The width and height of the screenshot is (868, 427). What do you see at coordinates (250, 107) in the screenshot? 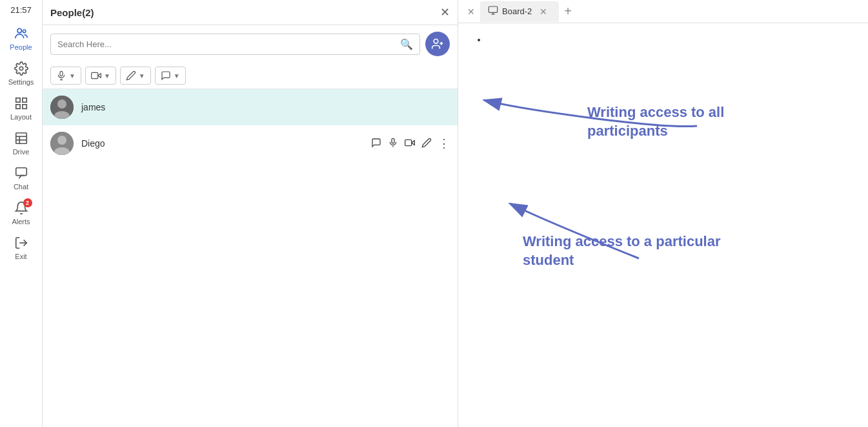
I see `participant-row-james: james` at bounding box center [250, 107].